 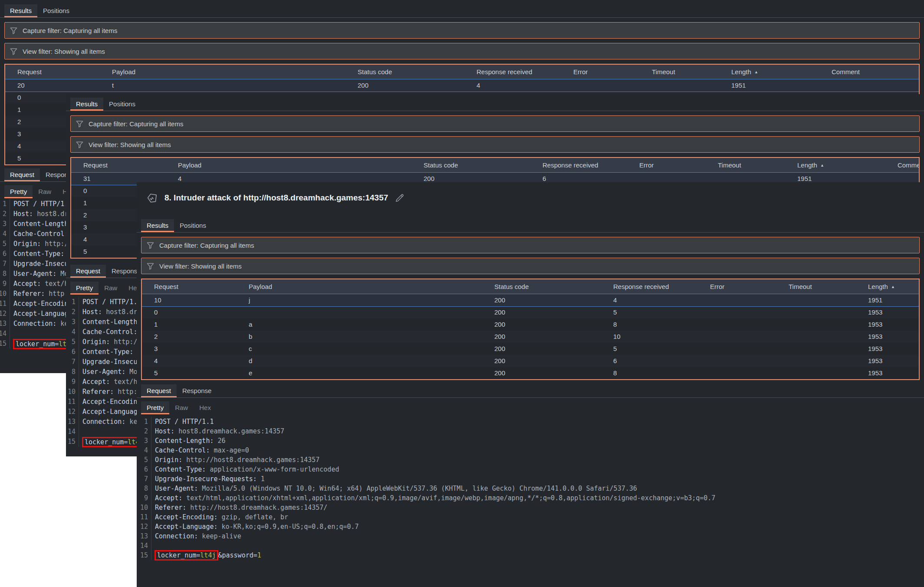 I want to click on line-number: 11, so click(x=144, y=517).